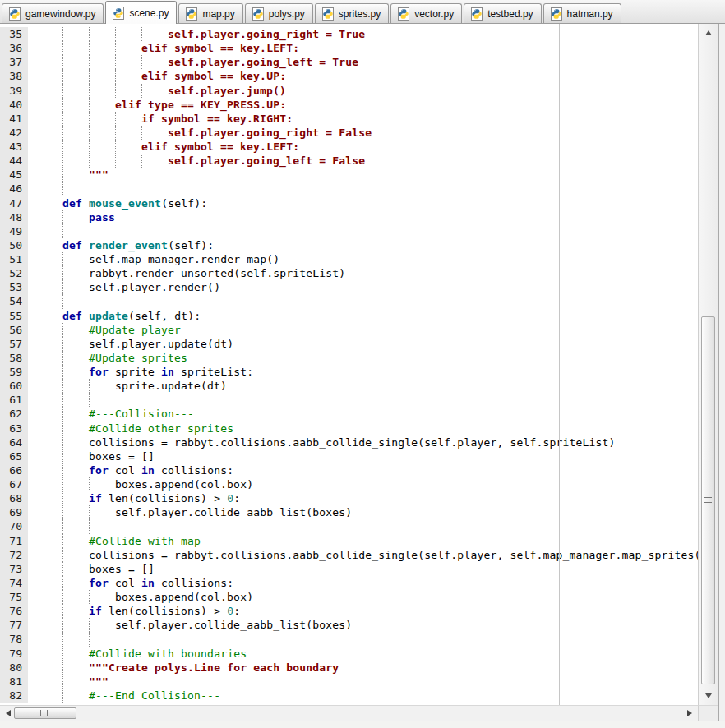  I want to click on code-line: 46, so click(349, 189).